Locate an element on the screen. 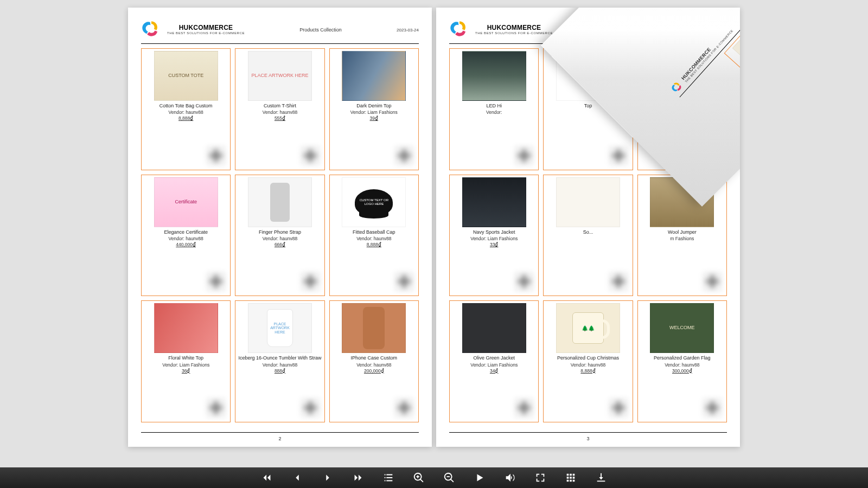 The image size is (868, 488). product-name: Dark Denim Top is located at coordinates (374, 106).